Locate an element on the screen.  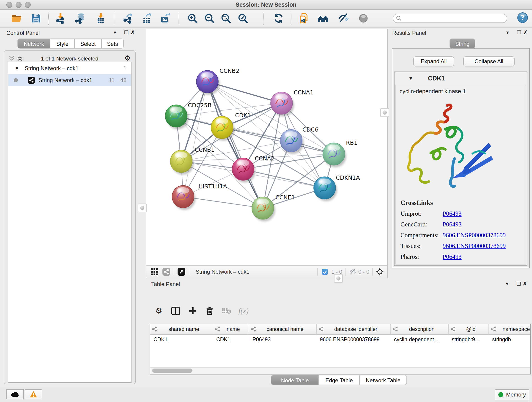
column-header-shared-name: shared name is located at coordinates (182, 329).